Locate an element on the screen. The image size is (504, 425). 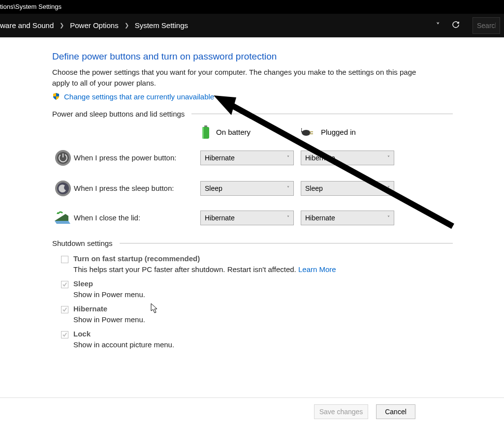
breadcrumb-item: System Settings is located at coordinates (161, 26).